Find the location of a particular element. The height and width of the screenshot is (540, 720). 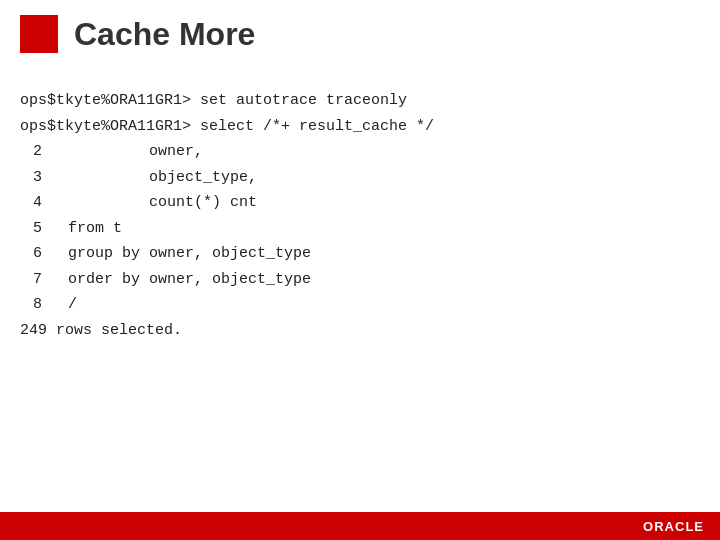

code-line: 8 / is located at coordinates (360, 305).